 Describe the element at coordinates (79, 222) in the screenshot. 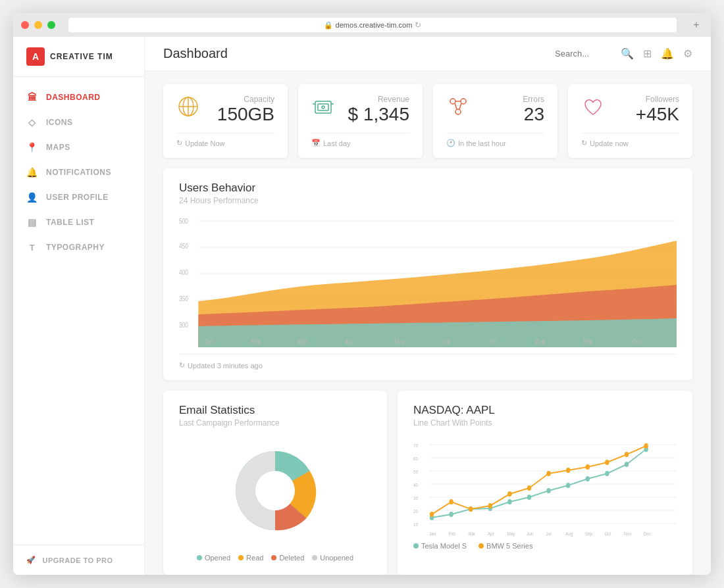

I see `sidebar-item-table-list: ▤ TABLE LIST` at that location.